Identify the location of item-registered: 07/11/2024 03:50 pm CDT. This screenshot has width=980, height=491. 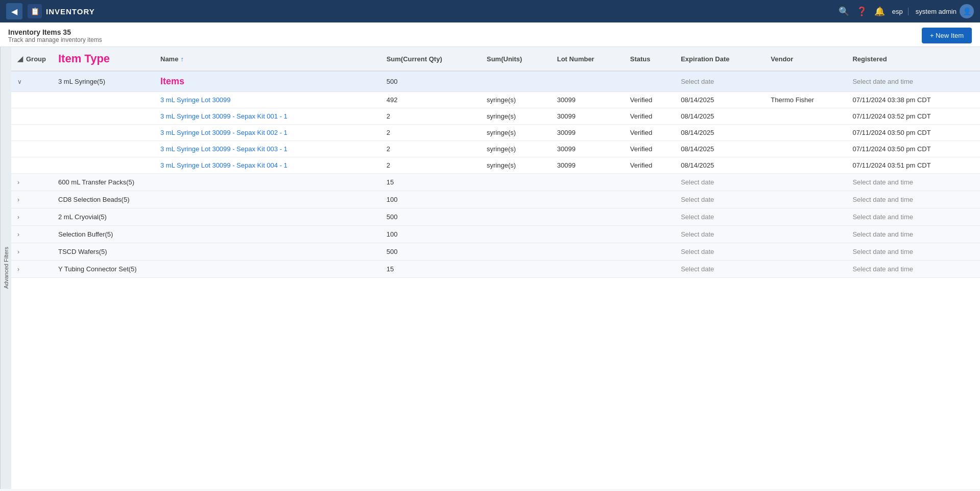
(913, 133).